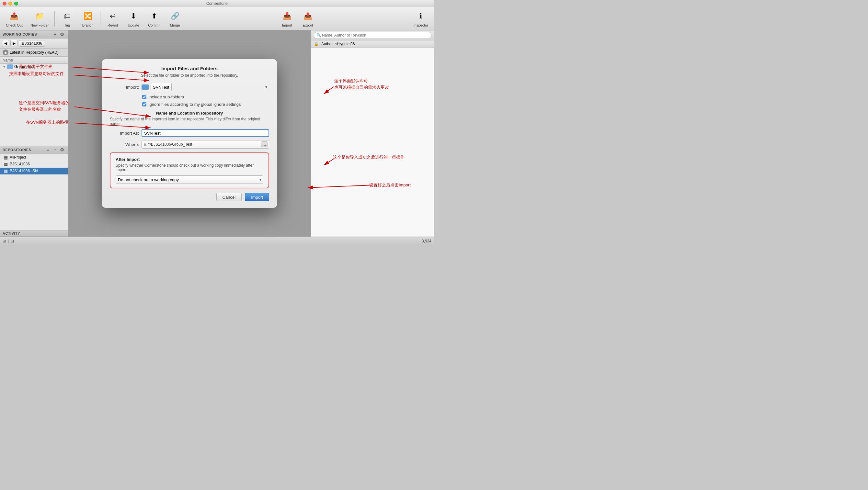  I want to click on repo-name-bjs141036-shi: BJS141036--Shi, so click(24, 171).